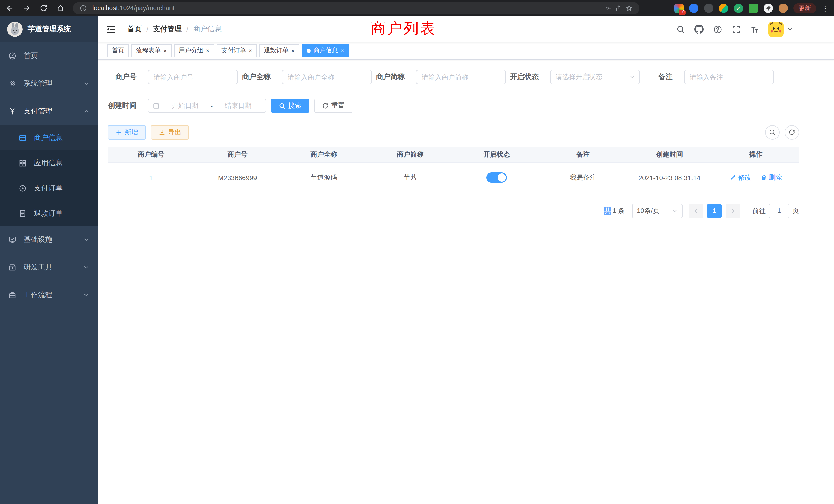  I want to click on breadcrumb-payment: 支付管理, so click(167, 29).